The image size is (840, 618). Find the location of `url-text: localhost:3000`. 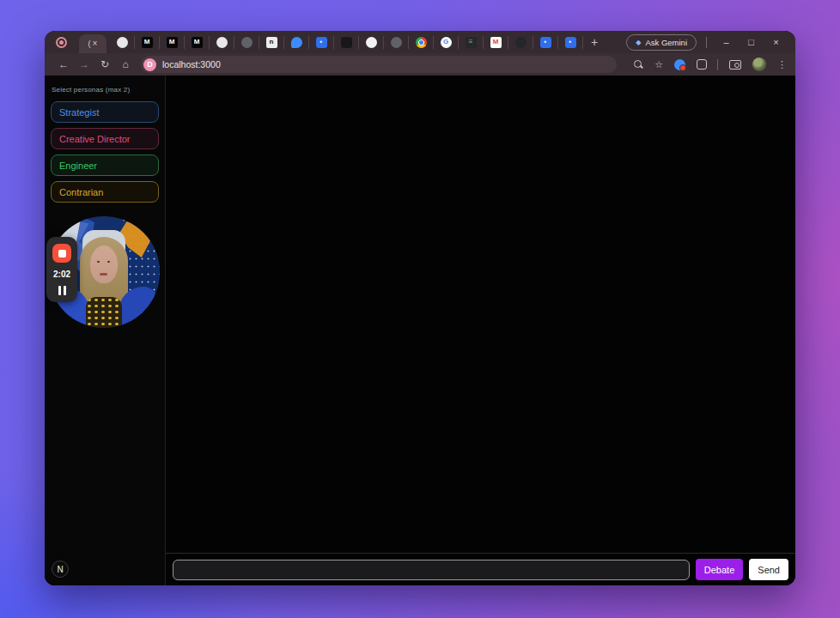

url-text: localhost:3000 is located at coordinates (192, 64).